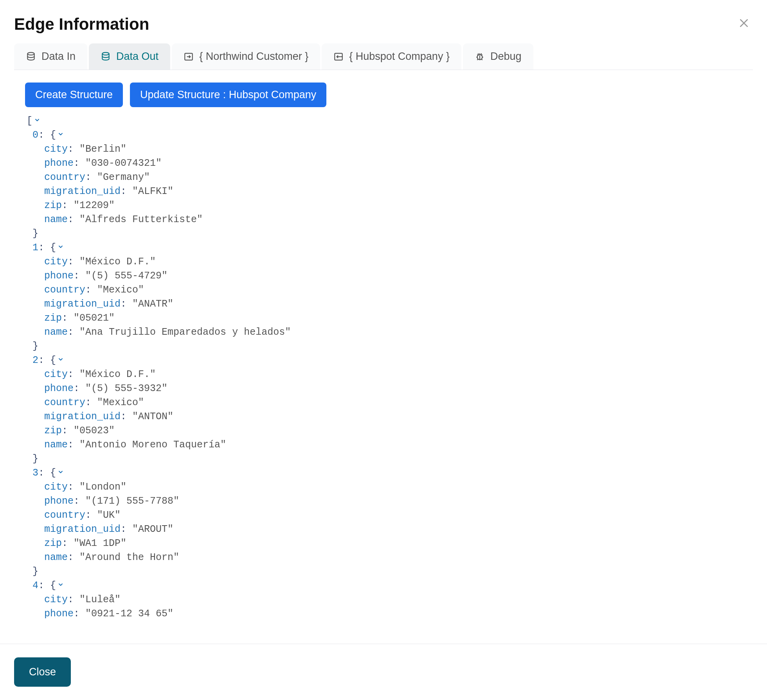 Image resolution: width=767 pixels, height=700 pixels. Describe the element at coordinates (390, 178) in the screenshot. I see `json-line: country: "Germany"` at that location.